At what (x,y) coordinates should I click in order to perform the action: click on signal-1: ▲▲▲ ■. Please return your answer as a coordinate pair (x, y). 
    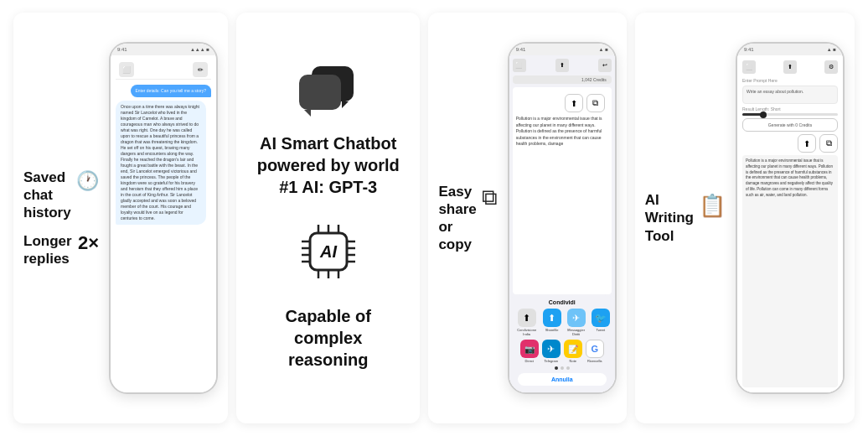
    Looking at the image, I should click on (199, 49).